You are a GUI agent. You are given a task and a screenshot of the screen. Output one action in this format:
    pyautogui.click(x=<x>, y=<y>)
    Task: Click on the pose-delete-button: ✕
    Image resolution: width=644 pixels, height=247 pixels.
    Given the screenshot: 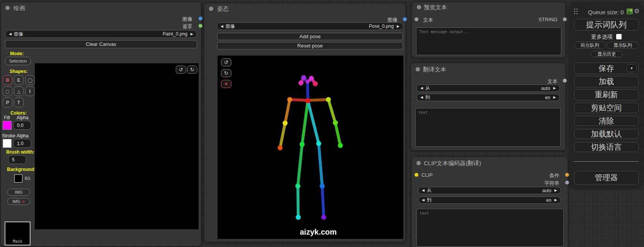 What is the action you would take?
    pyautogui.click(x=226, y=84)
    